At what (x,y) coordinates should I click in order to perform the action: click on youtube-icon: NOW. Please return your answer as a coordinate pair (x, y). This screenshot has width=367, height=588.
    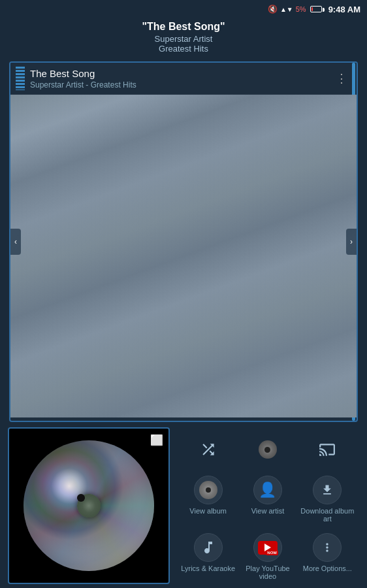
    Looking at the image, I should click on (268, 547).